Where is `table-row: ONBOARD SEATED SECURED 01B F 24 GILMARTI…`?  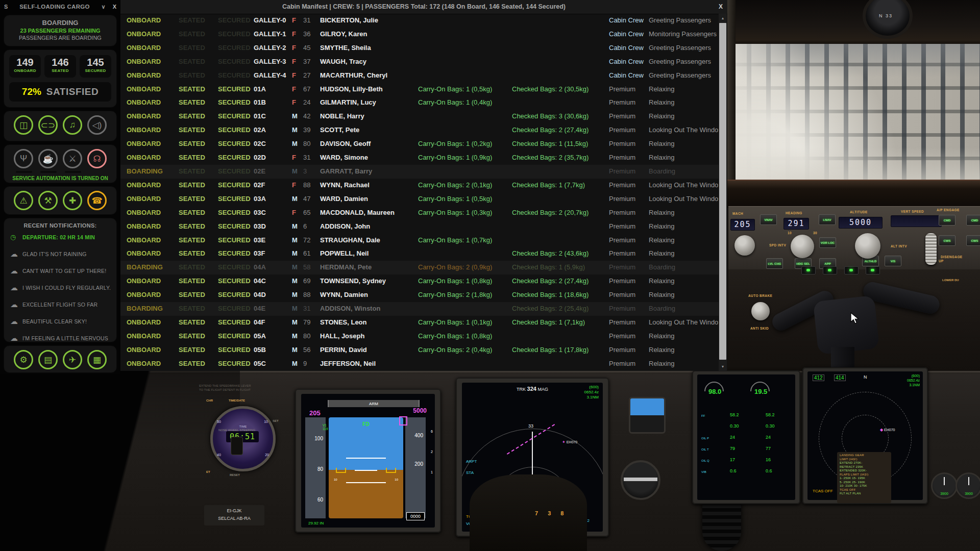 table-row: ONBOARD SEATED SECURED 01B F 24 GILMARTI… is located at coordinates (420, 103).